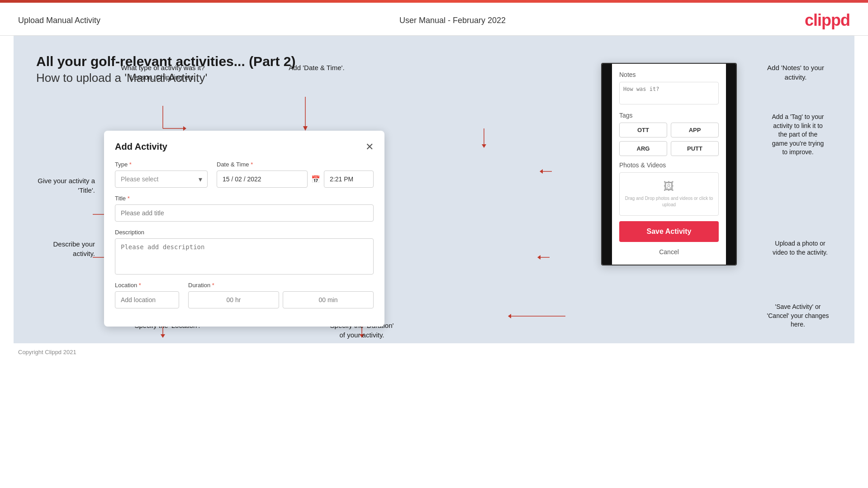  What do you see at coordinates (800, 248) in the screenshot?
I see `annotation-upload: Upload a photo orvideo to the activity.` at bounding box center [800, 248].